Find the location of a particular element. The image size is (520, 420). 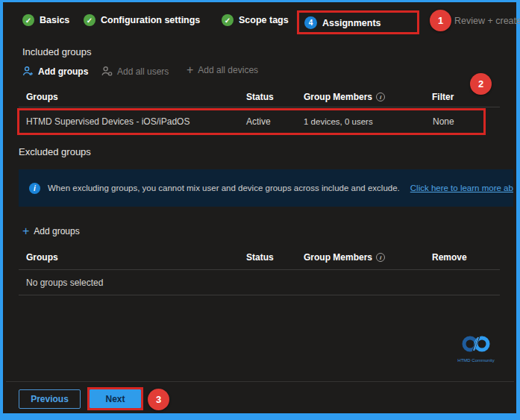

add-all-users-button: Add all users is located at coordinates (135, 72).